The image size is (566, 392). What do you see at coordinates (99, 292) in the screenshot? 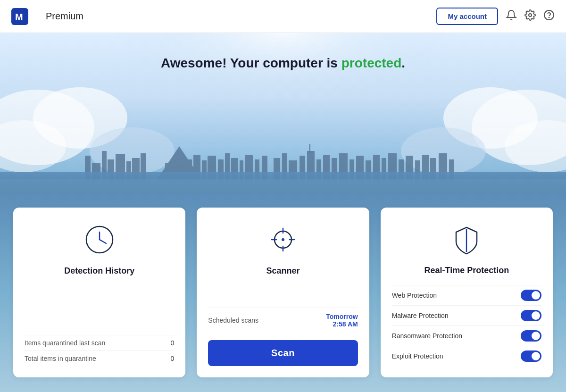
I see `detection-history-card: Detection History Items quarantined last…` at bounding box center [99, 292].